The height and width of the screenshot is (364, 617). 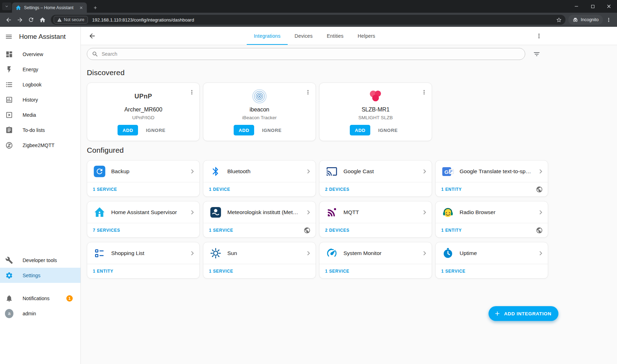 What do you see at coordinates (40, 115) in the screenshot?
I see `sidebar-item-media: Media` at bounding box center [40, 115].